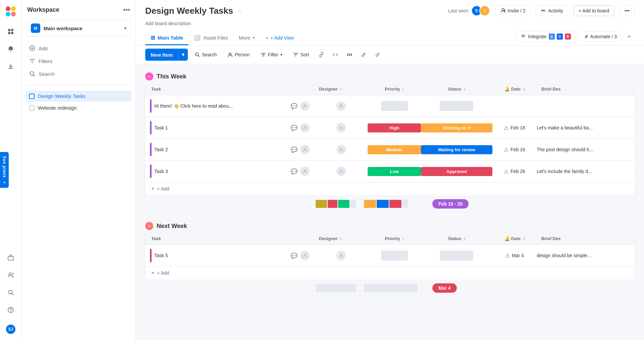  Describe the element at coordinates (167, 38) in the screenshot. I see `tab-main-table: ⊞ Main Table` at that location.